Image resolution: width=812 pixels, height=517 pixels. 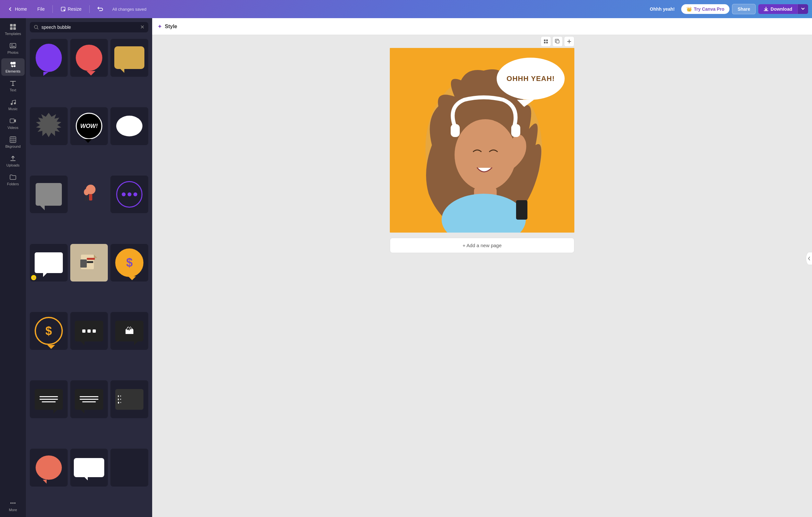 What do you see at coordinates (744, 9) in the screenshot?
I see `share-button: Share` at bounding box center [744, 9].